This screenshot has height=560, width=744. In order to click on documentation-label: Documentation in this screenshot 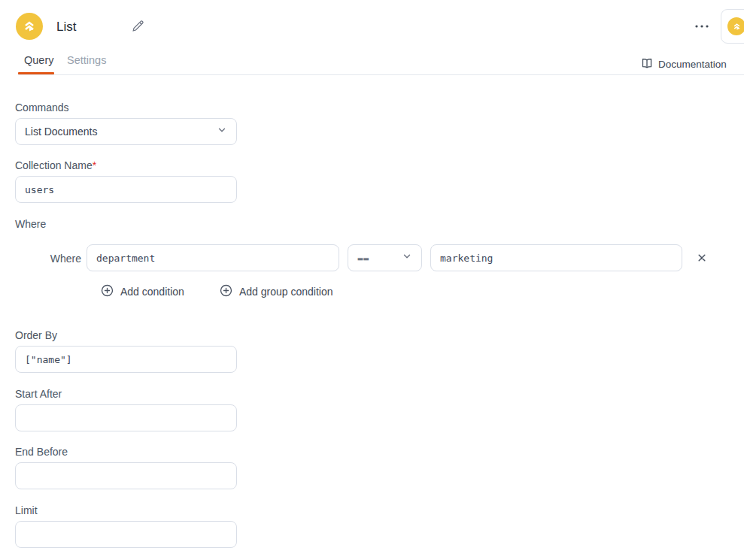, I will do `click(692, 65)`.